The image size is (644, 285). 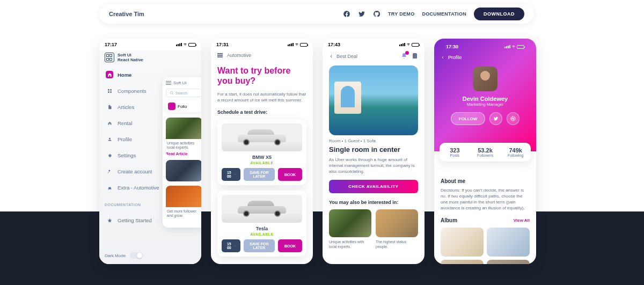 What do you see at coordinates (522, 220) in the screenshot?
I see `view-all-link: View All` at bounding box center [522, 220].